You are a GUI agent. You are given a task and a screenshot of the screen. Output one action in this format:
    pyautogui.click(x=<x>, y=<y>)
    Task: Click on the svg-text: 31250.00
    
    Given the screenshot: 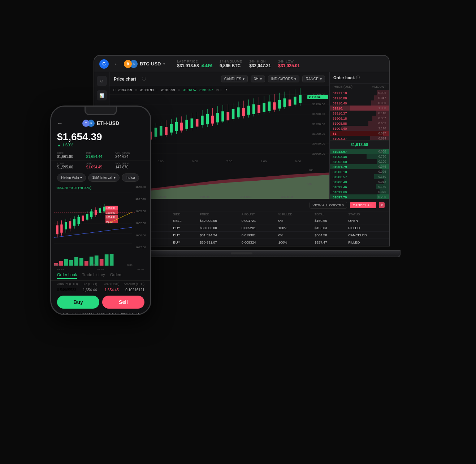 What is the action you would take?
    pyautogui.click(x=319, y=124)
    